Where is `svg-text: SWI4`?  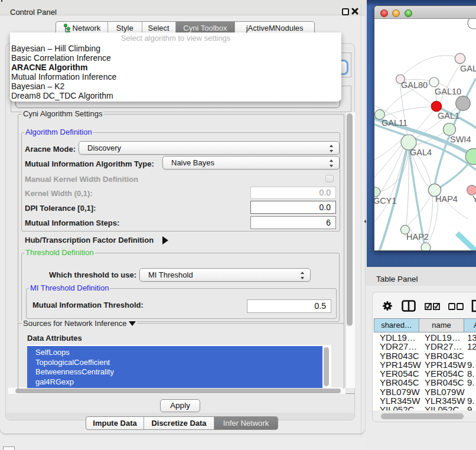
svg-text: SWI4 is located at coordinates (461, 139).